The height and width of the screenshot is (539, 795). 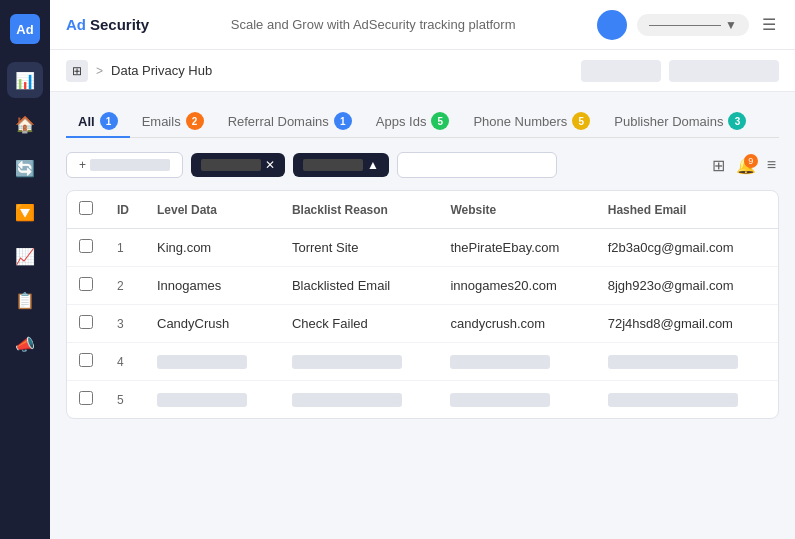 I want to click on tab-apps-ids: Apps Ids 5, so click(x=413, y=122).